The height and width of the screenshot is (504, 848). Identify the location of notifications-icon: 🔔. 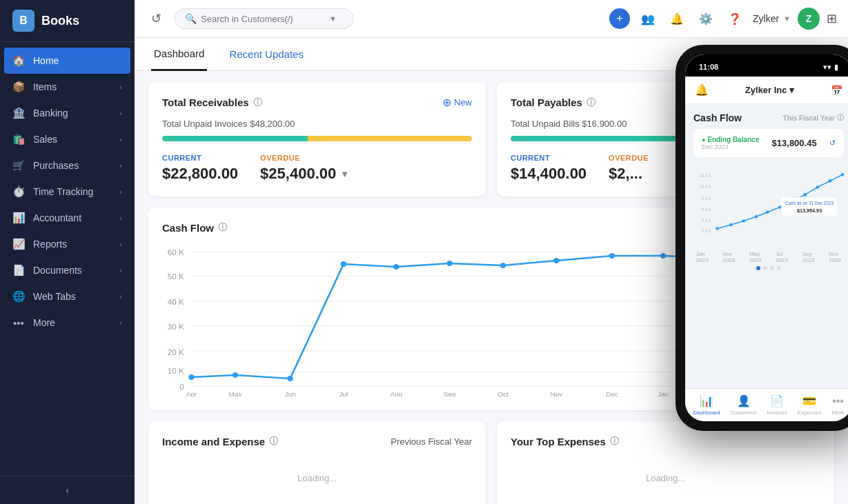
(677, 19).